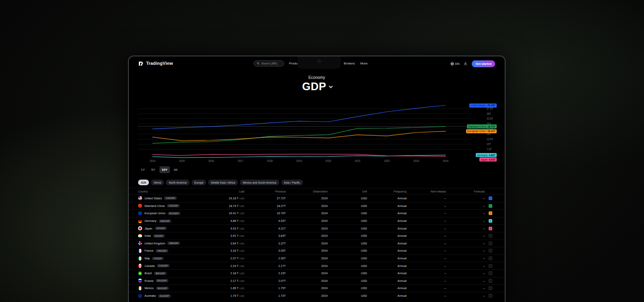 Image resolution: width=644 pixels, height=302 pixels. Describe the element at coordinates (317, 296) in the screenshot. I see `table-row-australia: AustraliaAUGDP1.75 TUSD1.73T2024USDAnnua…` at that location.